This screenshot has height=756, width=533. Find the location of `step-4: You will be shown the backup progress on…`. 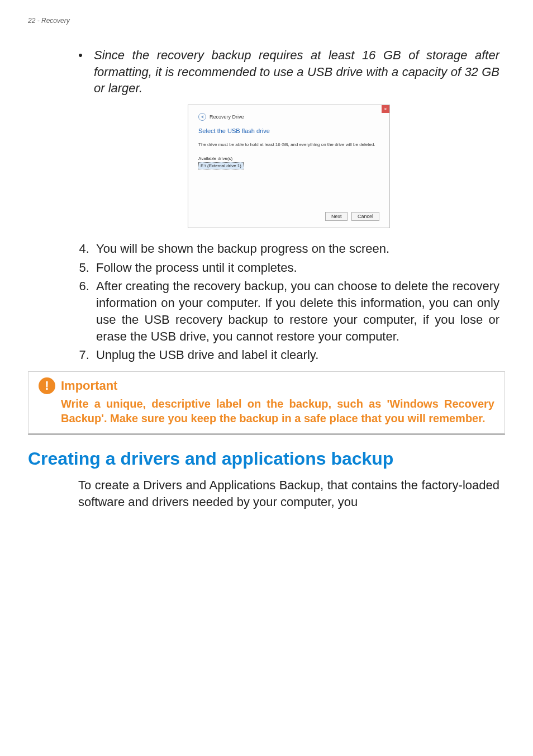

step-4: You will be shown the backup progress on… is located at coordinates (296, 249).